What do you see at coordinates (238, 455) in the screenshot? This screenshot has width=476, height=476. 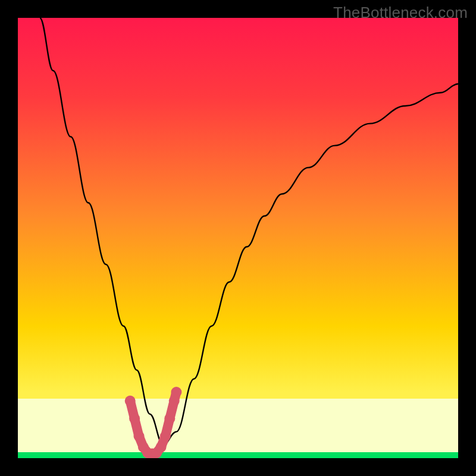 I see `baseline` at bounding box center [238, 455].